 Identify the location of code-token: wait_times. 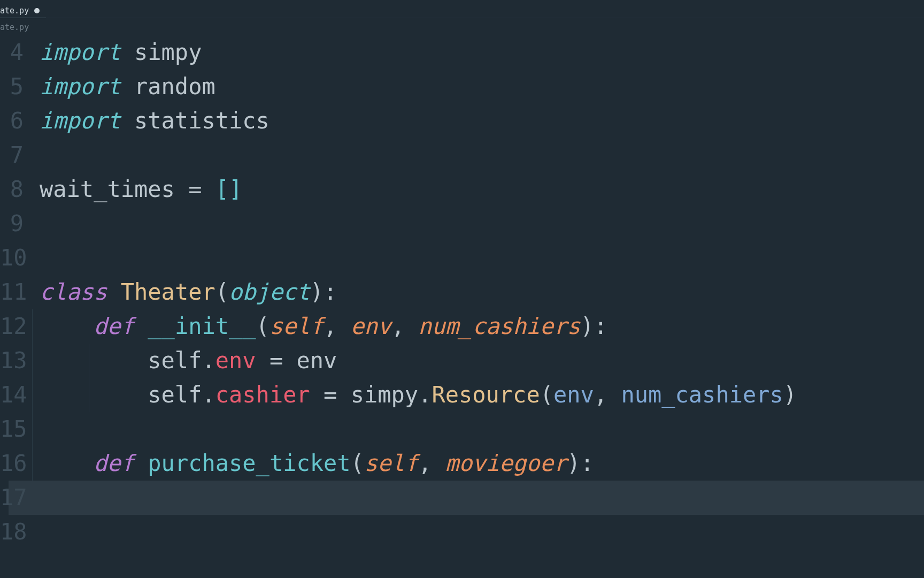
(114, 189).